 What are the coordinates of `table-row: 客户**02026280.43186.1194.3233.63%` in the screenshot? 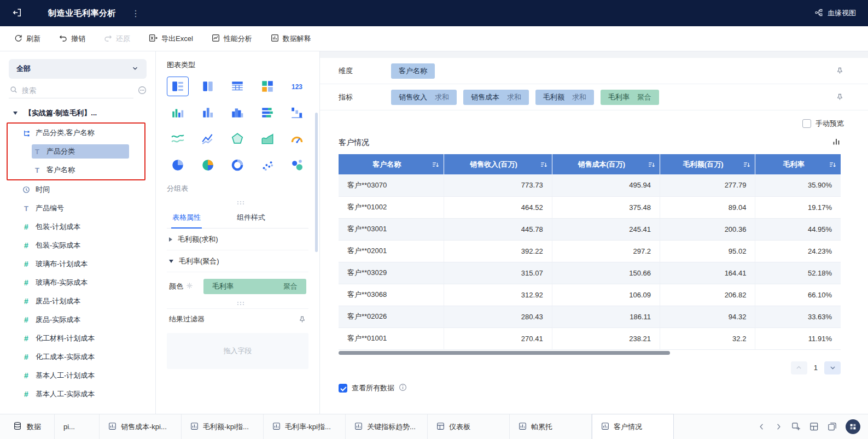 It's located at (590, 317).